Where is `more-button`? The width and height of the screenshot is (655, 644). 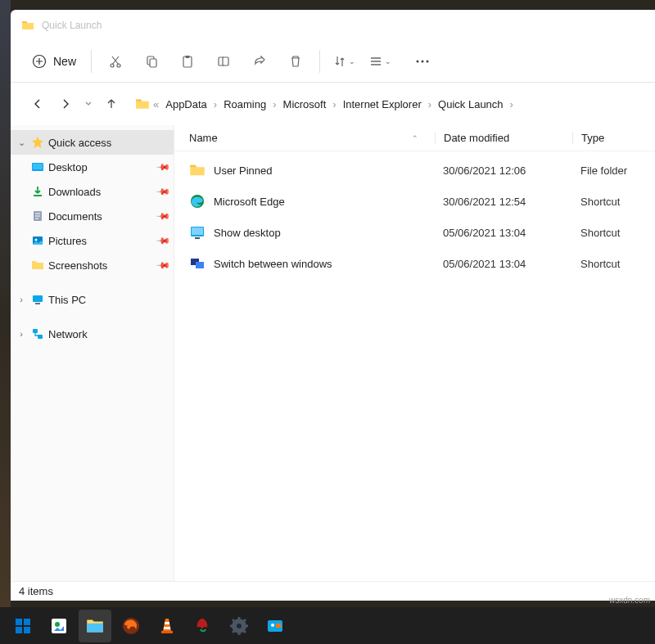
more-button is located at coordinates (422, 61).